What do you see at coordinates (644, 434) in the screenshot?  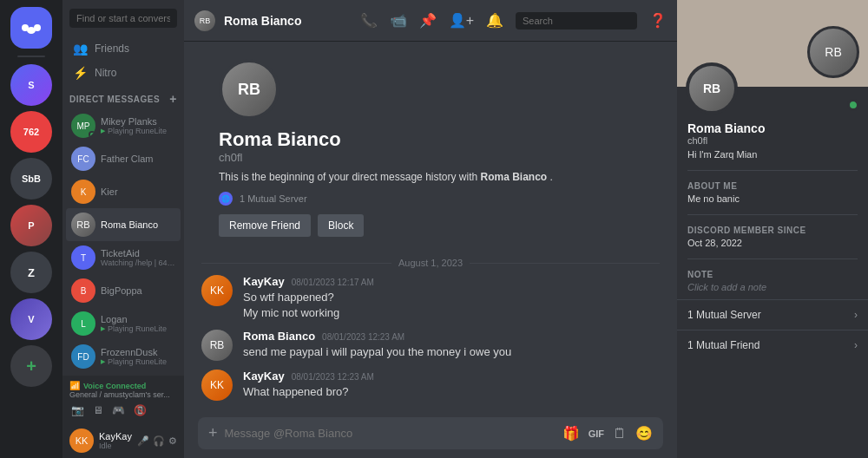 I see `emoji-button: 😊` at bounding box center [644, 434].